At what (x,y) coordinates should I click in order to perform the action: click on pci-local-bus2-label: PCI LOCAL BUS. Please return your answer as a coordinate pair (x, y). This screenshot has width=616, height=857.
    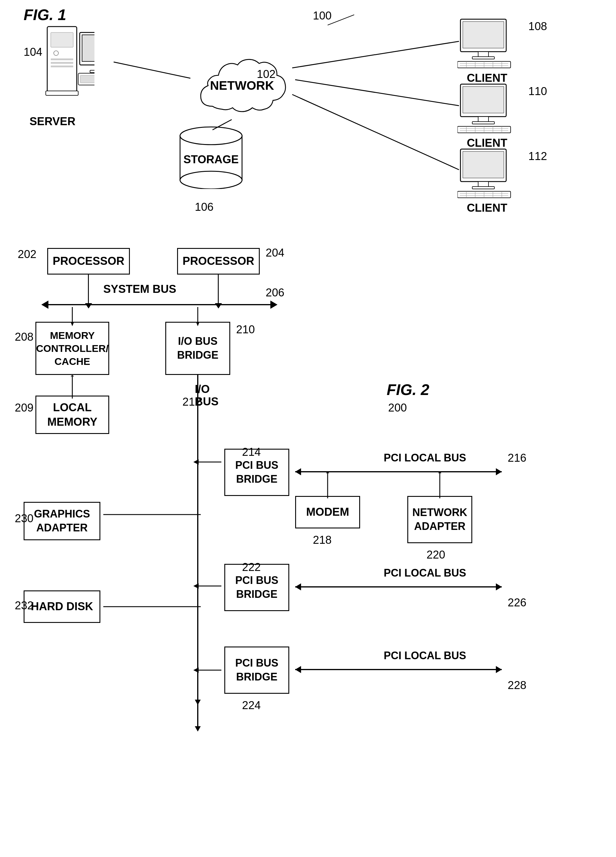
    Looking at the image, I should click on (425, 573).